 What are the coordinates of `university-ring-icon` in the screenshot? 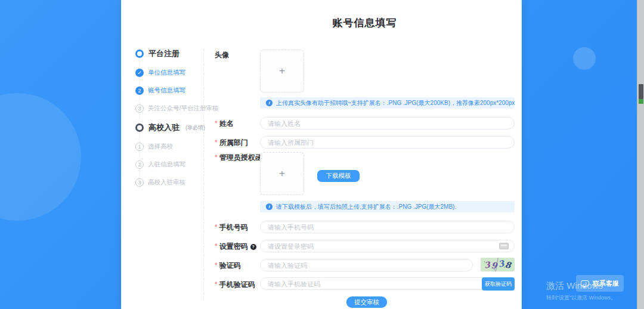 It's located at (140, 128).